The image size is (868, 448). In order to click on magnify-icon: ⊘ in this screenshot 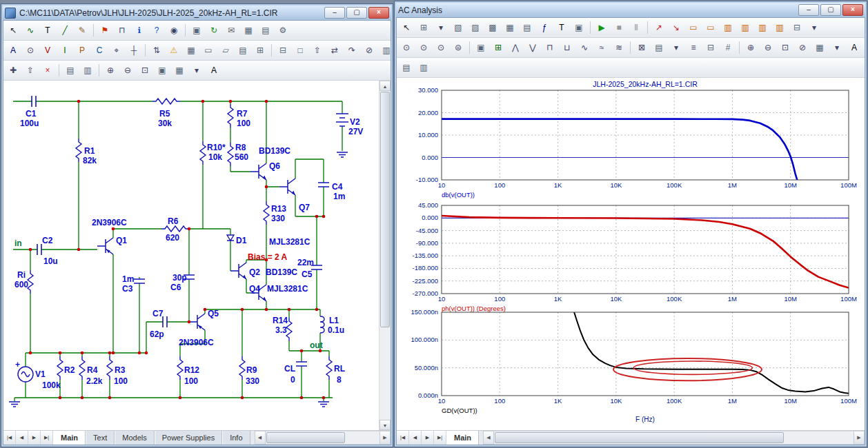, I will do `click(802, 48)`.